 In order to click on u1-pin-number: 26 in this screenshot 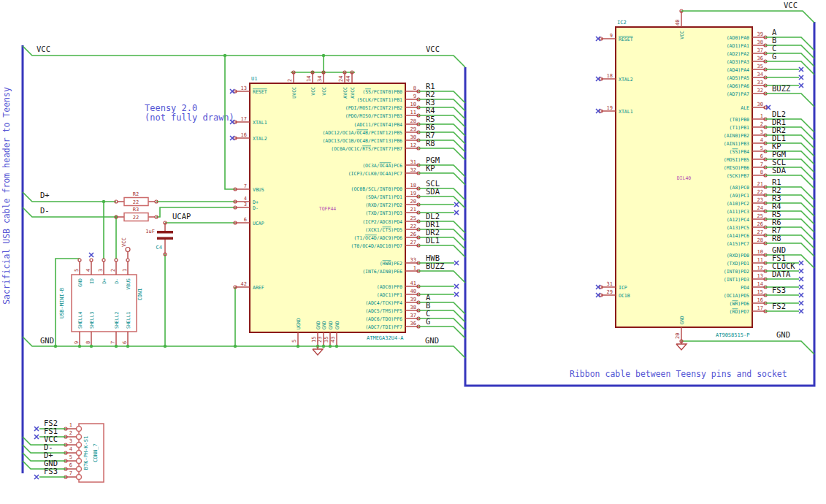, I will do `click(413, 234)`.